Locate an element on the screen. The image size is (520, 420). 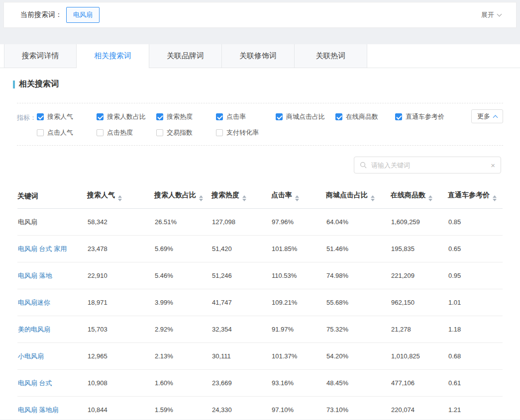
keyword-search-input is located at coordinates (430, 165).